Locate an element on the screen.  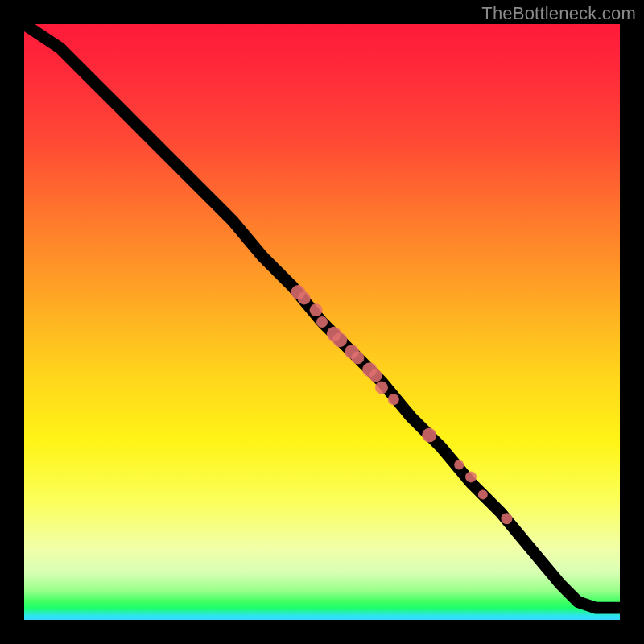
watermark-text: TheBottleneck.com is located at coordinates (559, 14).